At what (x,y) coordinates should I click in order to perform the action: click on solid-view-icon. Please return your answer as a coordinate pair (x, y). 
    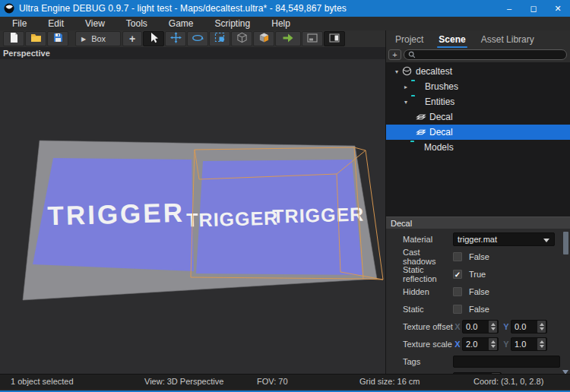
    Looking at the image, I should click on (264, 40).